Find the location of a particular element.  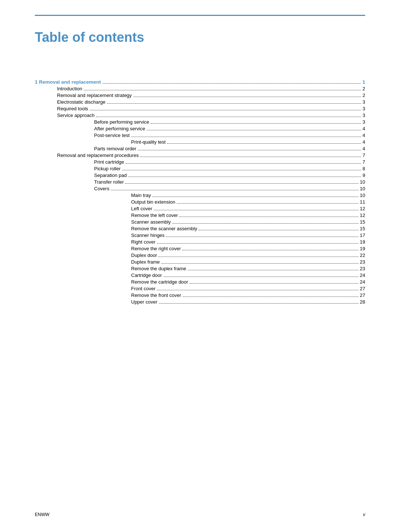

toc-entry: Output bin extension11 is located at coordinates (200, 202).